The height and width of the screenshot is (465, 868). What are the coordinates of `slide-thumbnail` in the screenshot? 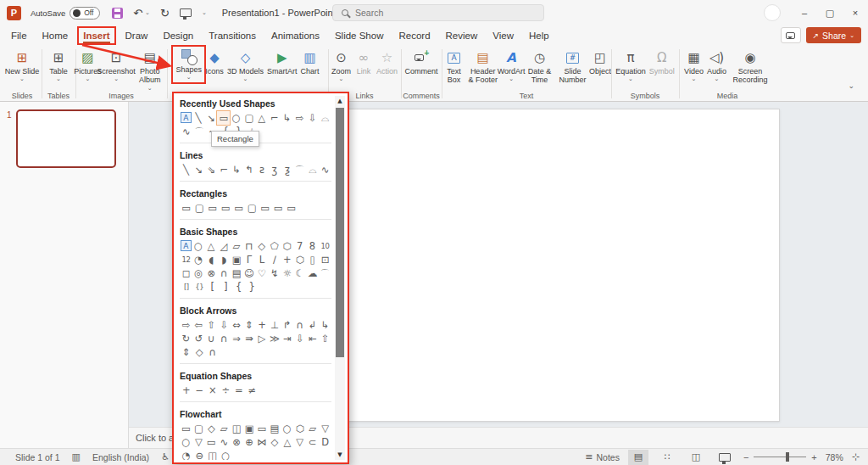 It's located at (66, 139).